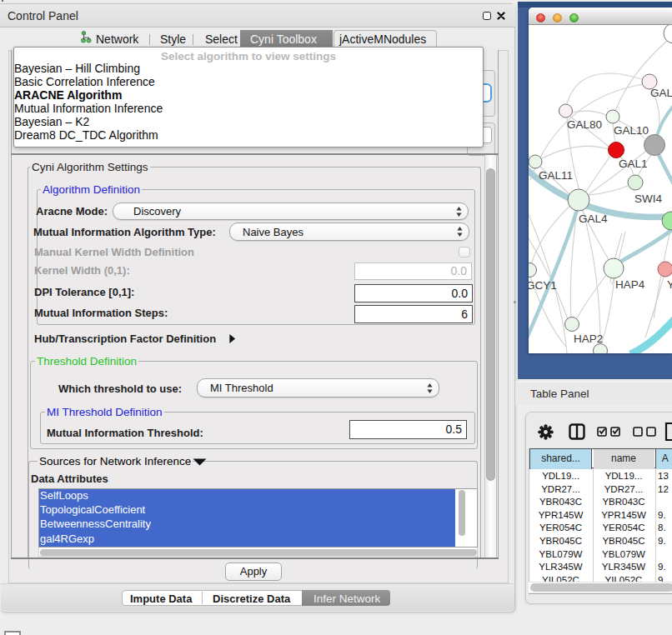  I want to click on svg-text: GAL4, so click(594, 218).